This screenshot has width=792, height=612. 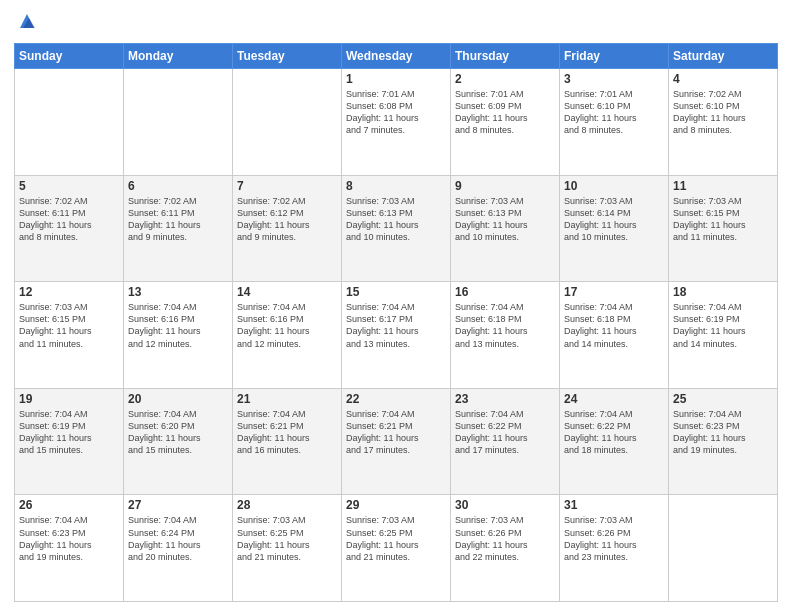 I want to click on weekday-header: Friday, so click(x=614, y=56).